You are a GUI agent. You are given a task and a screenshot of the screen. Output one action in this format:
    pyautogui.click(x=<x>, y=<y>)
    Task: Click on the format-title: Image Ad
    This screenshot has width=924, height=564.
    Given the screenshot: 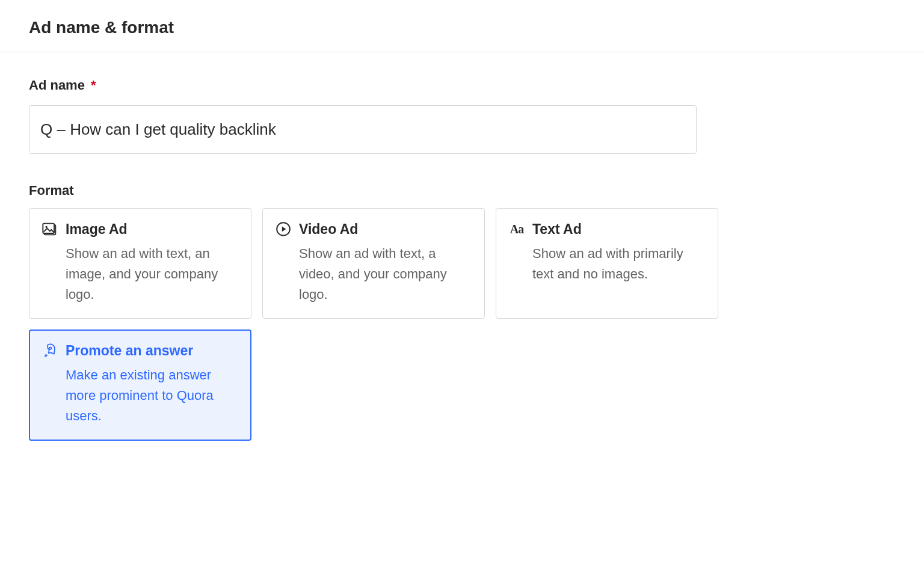 What is the action you would take?
    pyautogui.click(x=96, y=230)
    